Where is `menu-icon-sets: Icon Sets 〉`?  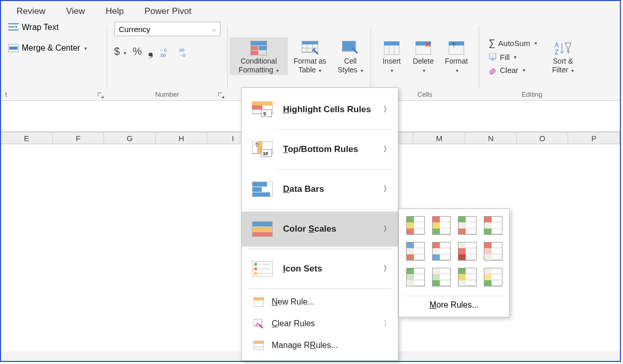
menu-icon-sets: Icon Sets 〉 is located at coordinates (320, 269).